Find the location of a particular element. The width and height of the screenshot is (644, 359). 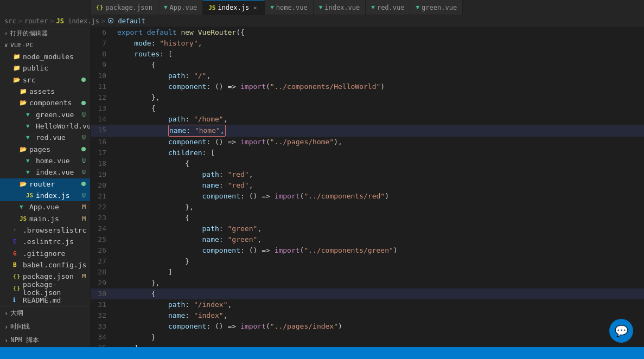

line-content: }, is located at coordinates (380, 207).